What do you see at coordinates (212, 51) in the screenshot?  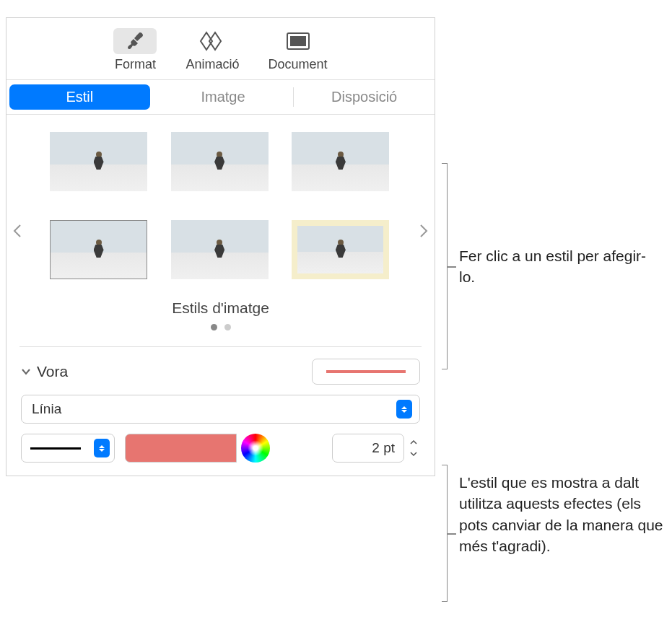 I see `animation-tab: Animació` at bounding box center [212, 51].